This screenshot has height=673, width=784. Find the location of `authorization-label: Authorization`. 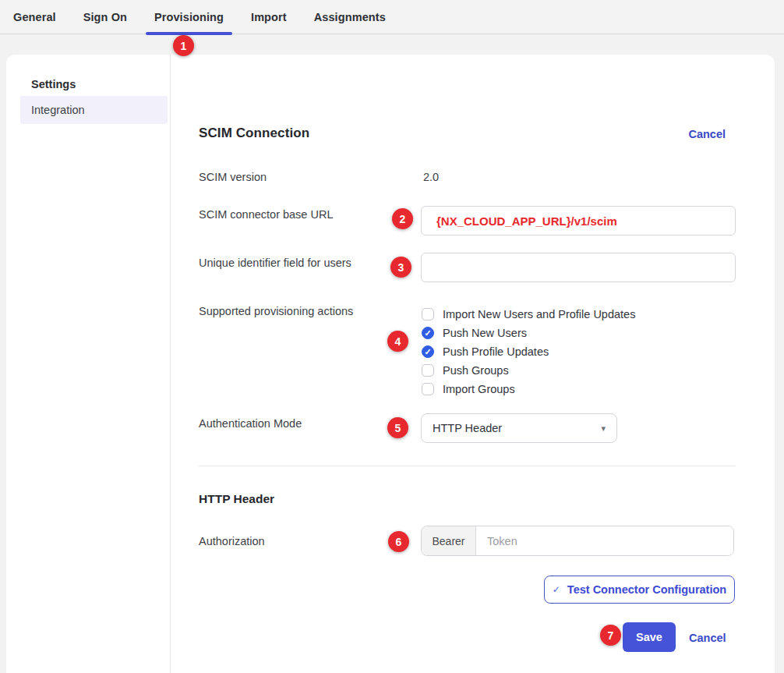

authorization-label: Authorization is located at coordinates (232, 541).